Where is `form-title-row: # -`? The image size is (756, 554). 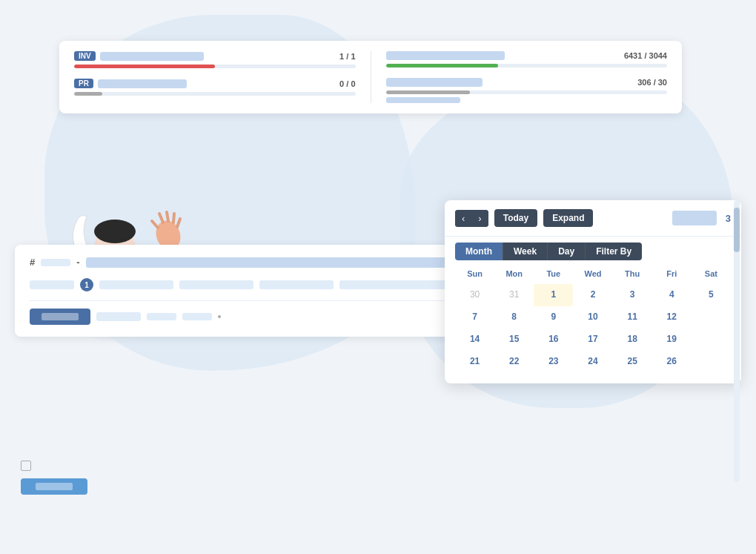 form-title-row: # - is located at coordinates (241, 263).